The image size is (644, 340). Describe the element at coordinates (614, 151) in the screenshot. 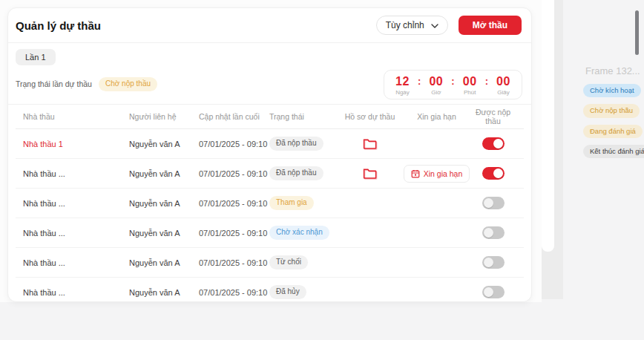

I see `status-chip: Kết thúc đánh giá` at that location.